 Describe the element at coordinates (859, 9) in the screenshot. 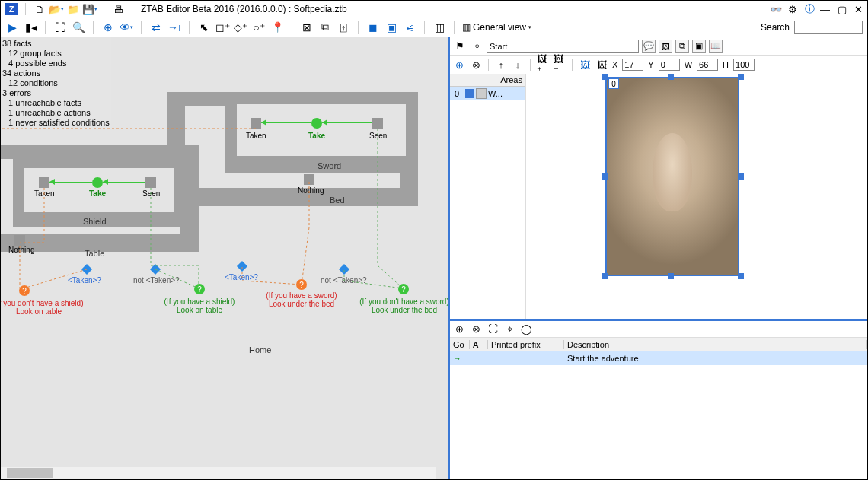

I see `close-button: ✕` at that location.